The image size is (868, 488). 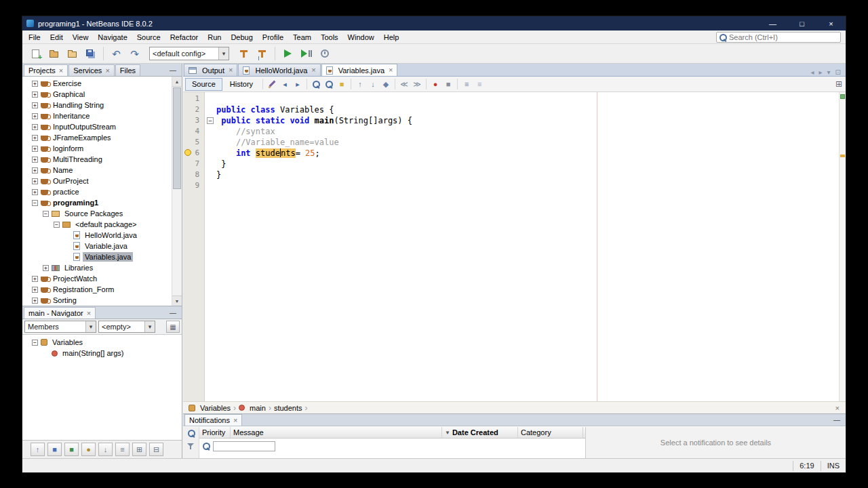 I want to click on find-occurrence-button, so click(x=329, y=84).